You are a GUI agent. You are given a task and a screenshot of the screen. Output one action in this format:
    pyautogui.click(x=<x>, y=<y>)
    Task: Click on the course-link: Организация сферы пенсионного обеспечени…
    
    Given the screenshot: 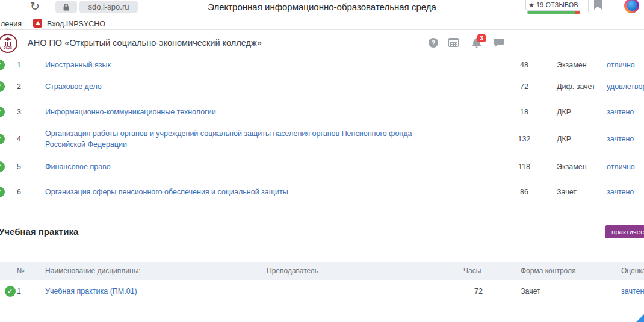 What is the action you would take?
    pyautogui.click(x=167, y=192)
    